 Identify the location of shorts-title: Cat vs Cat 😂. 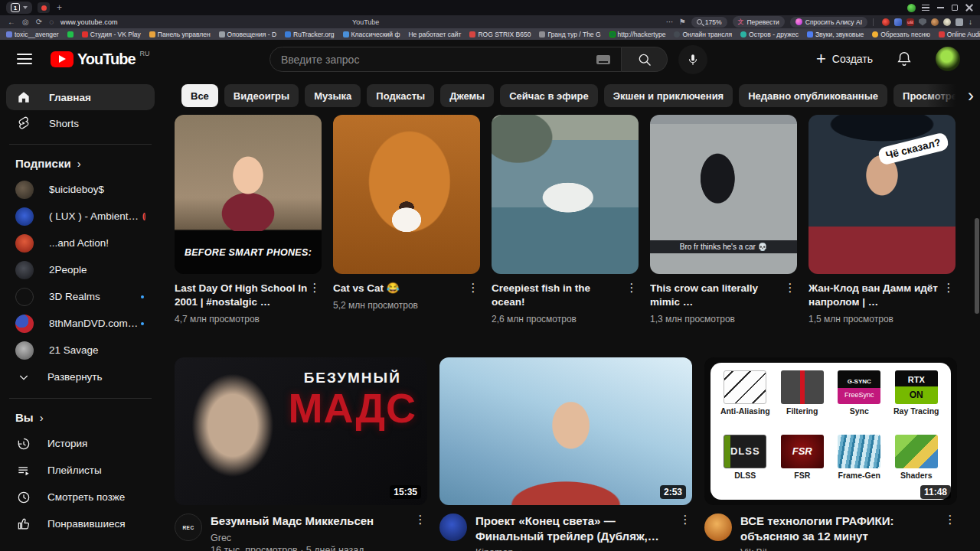
(400, 289).